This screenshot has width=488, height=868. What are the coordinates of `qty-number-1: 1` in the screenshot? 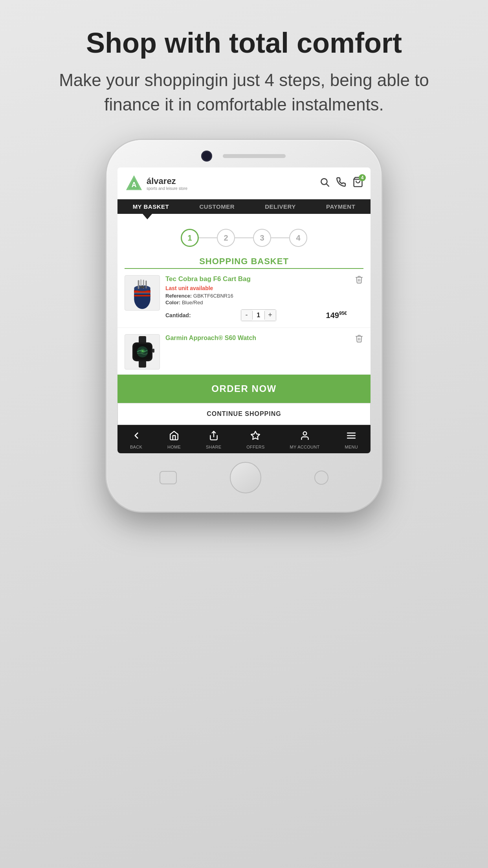 It's located at (259, 315).